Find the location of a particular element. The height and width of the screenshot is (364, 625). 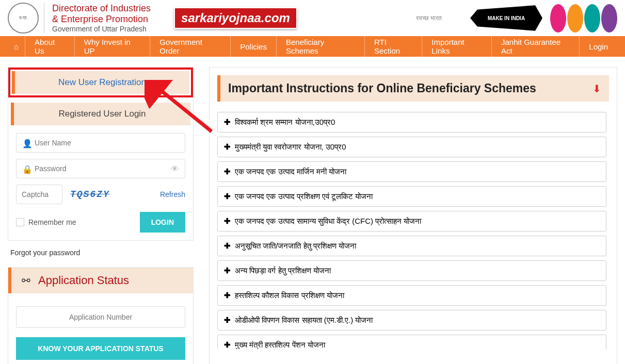

nav-home: ⌂ is located at coordinates (17, 46).